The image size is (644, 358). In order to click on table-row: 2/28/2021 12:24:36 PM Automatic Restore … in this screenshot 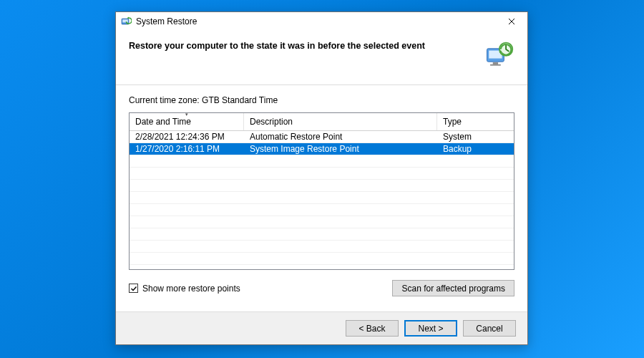, I will do `click(322, 137)`.